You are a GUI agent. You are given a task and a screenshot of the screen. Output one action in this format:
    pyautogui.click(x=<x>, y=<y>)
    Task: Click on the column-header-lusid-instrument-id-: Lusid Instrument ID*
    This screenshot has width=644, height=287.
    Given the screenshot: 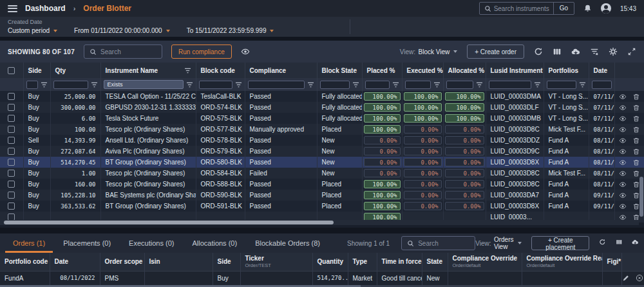 What is the action you would take?
    pyautogui.click(x=515, y=70)
    